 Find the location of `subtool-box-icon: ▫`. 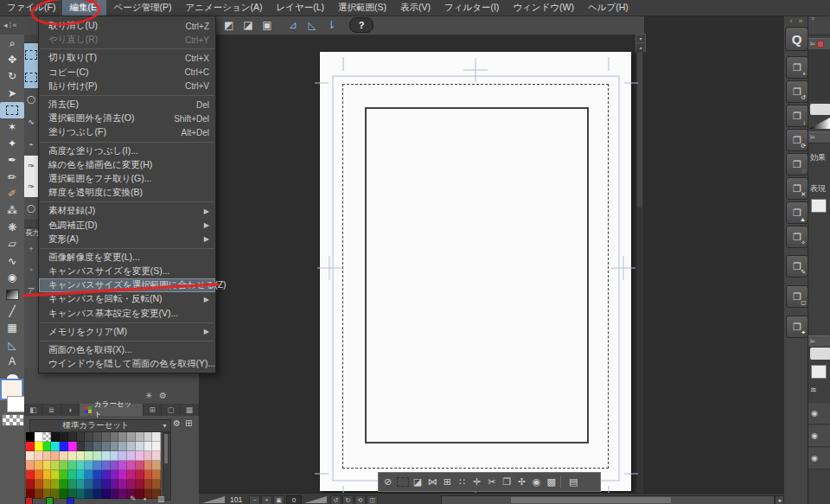

subtool-box-icon: ▫ is located at coordinates (31, 270).